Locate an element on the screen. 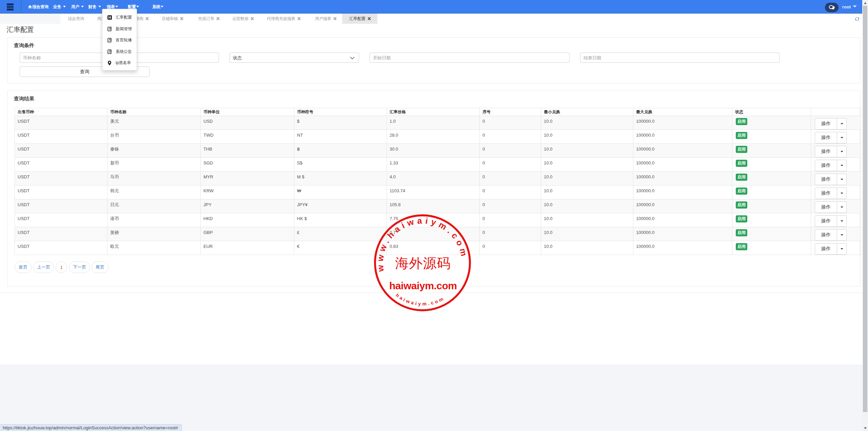  cell-rate-price: 30.0 is located at coordinates (433, 151).